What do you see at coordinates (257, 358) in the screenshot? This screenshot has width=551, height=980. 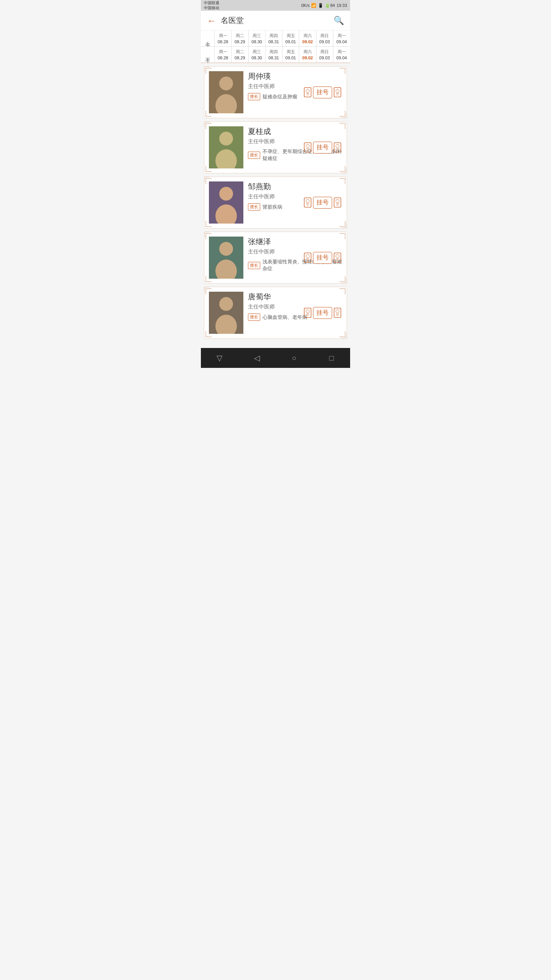 I see `nav-back-button: ◁` at bounding box center [257, 358].